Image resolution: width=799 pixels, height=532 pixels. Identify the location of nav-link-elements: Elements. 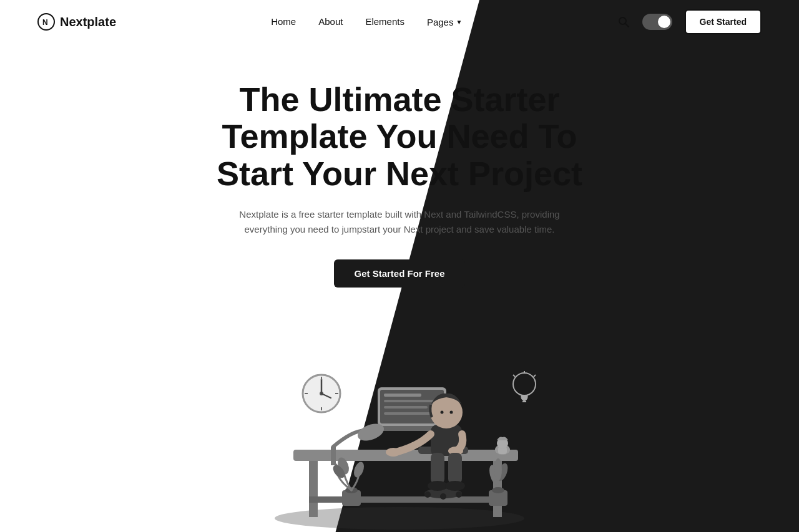
(385, 21).